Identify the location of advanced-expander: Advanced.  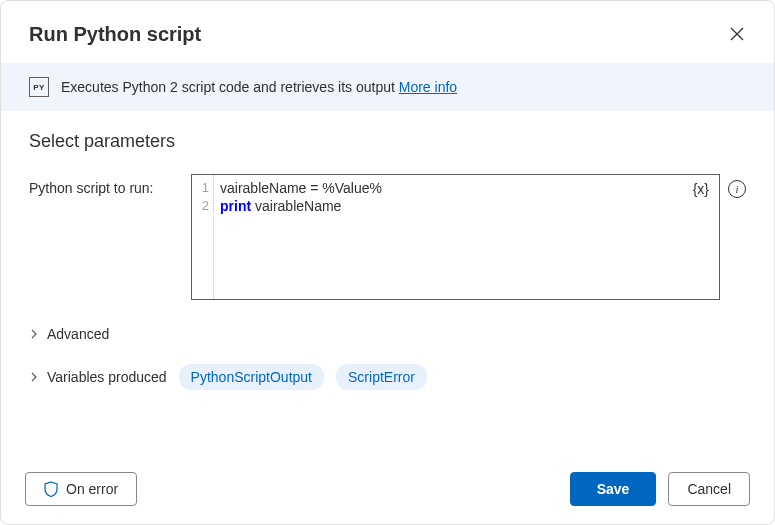
(388, 334).